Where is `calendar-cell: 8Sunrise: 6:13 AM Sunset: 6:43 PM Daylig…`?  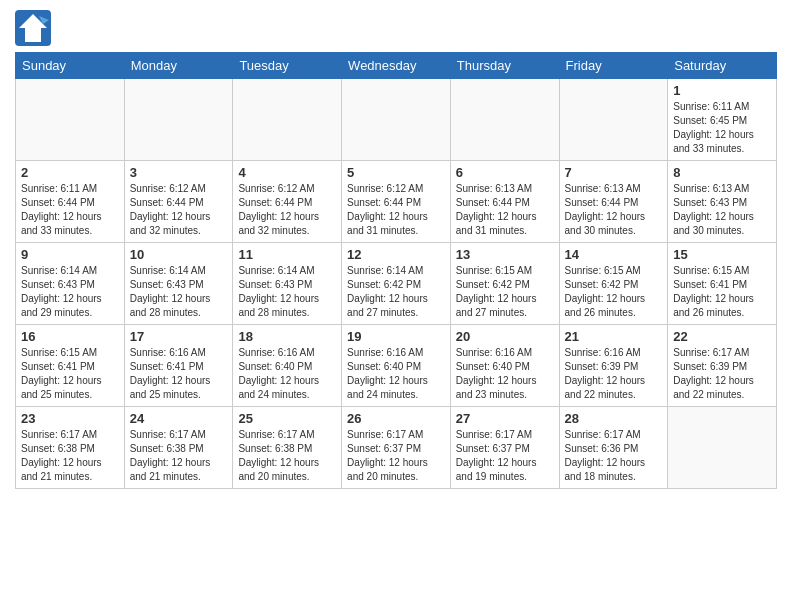 calendar-cell: 8Sunrise: 6:13 AM Sunset: 6:43 PM Daylig… is located at coordinates (722, 202).